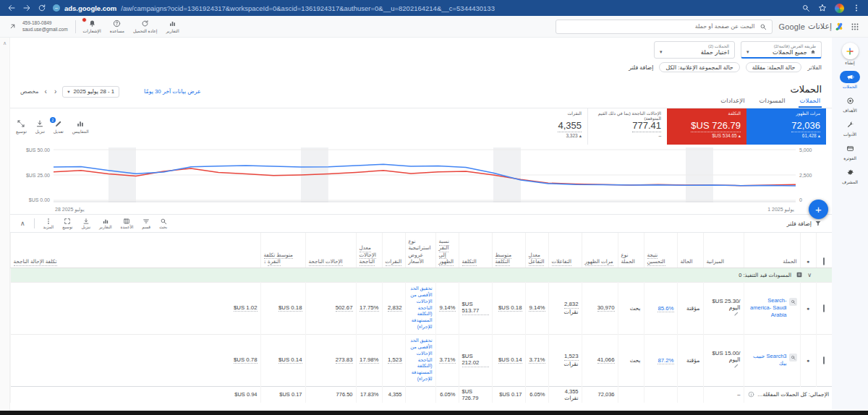 Image resolution: width=868 pixels, height=415 pixels. What do you see at coordinates (658, 26) in the screenshot?
I see `search-input` at bounding box center [658, 26].